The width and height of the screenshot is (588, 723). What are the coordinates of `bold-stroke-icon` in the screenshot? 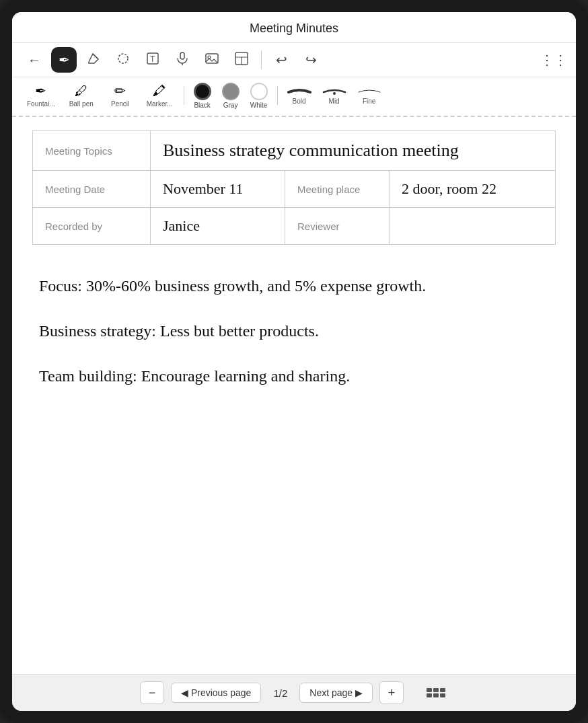 It's located at (299, 91).